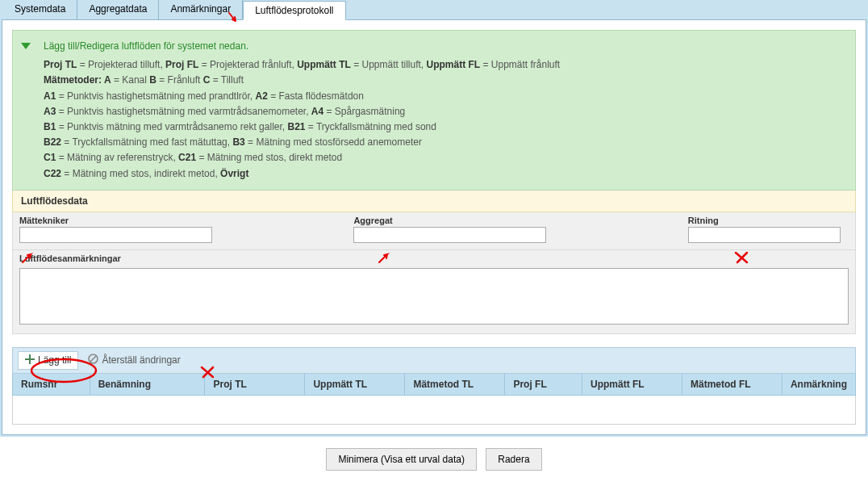 The image size is (868, 486). What do you see at coordinates (48, 360) in the screenshot?
I see `add-button: Lägg till` at bounding box center [48, 360].